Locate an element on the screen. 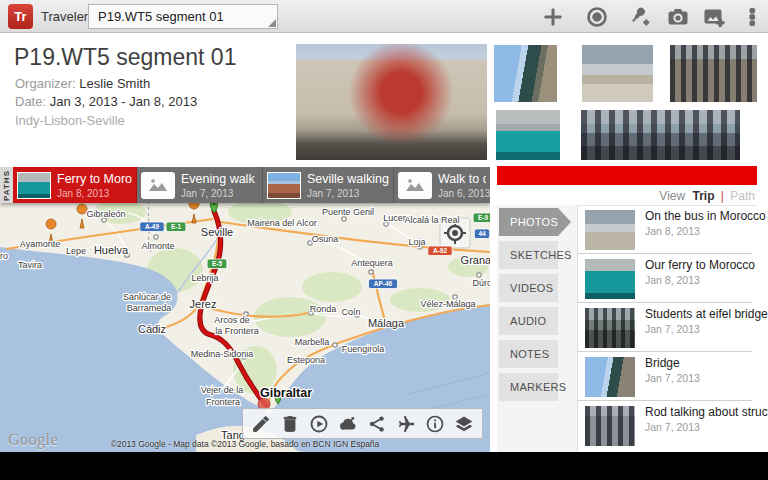 The height and width of the screenshot is (480, 768). record-icon is located at coordinates (597, 17).